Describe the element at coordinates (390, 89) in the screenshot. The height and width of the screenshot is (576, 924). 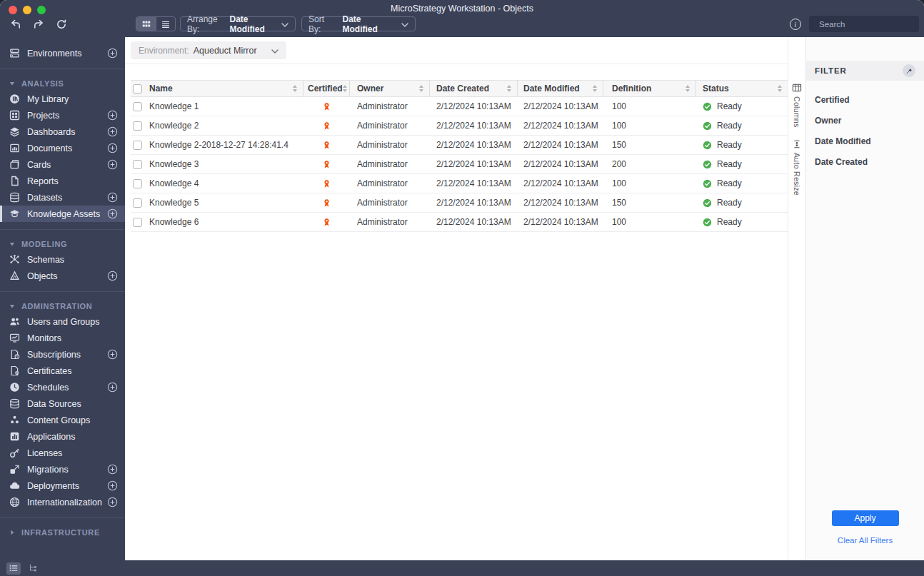
I see `column-header-owner: Owner` at that location.